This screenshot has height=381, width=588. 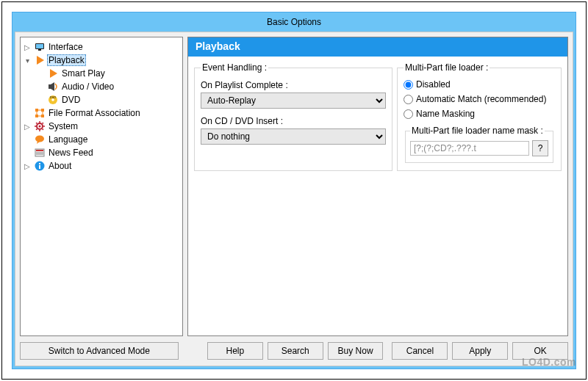 I want to click on tree-item-label: News Feed, so click(x=71, y=153).